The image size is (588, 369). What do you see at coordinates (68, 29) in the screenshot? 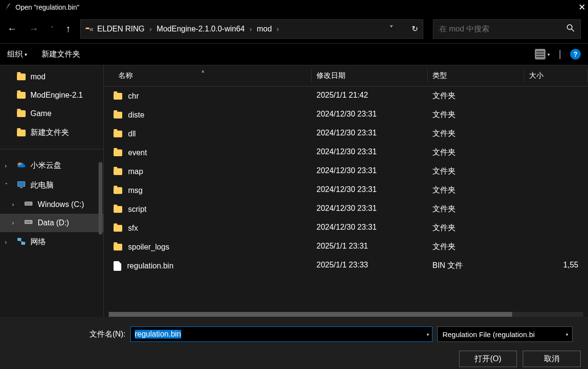
I see `up-button: ↑` at bounding box center [68, 29].